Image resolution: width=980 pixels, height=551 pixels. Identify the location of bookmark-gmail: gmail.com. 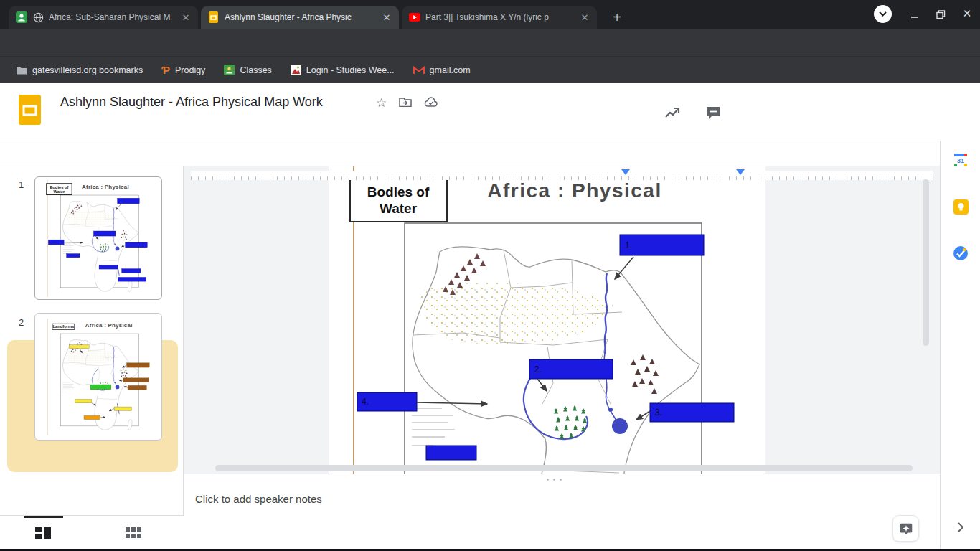
(442, 70).